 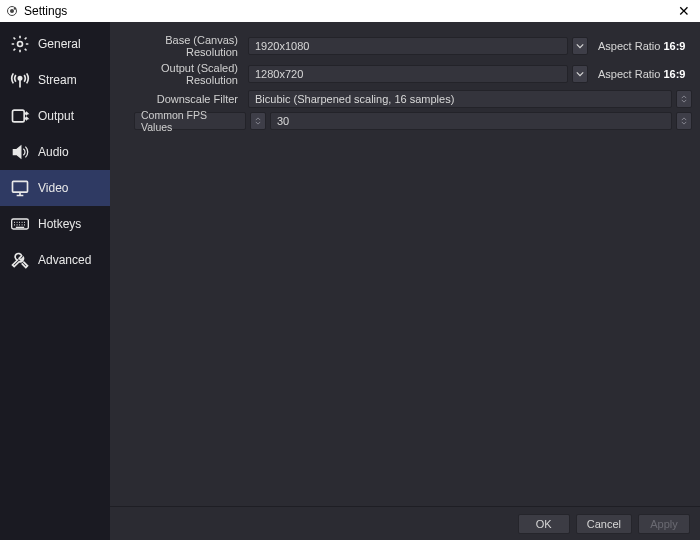 I want to click on fps-value-spinner, so click(x=684, y=121).